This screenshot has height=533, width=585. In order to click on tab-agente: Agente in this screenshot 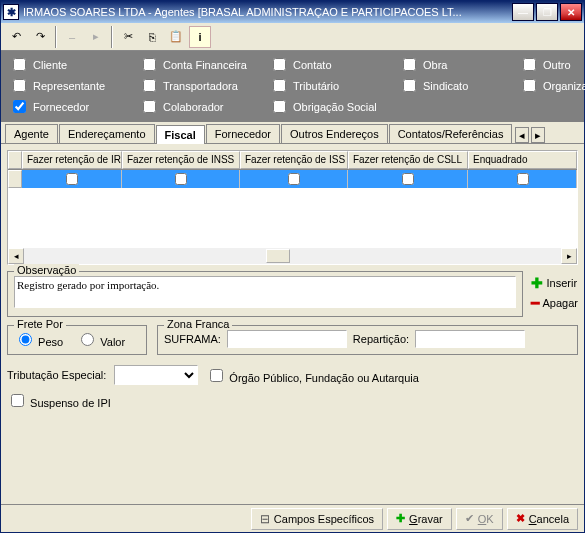, I will do `click(32, 134)`.